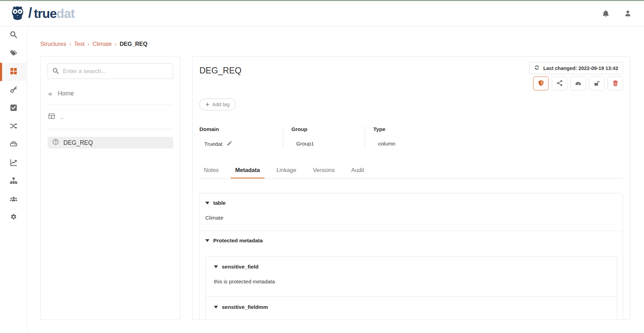 This screenshot has width=644, height=333. What do you see at coordinates (42, 13) in the screenshot?
I see `truedat-logo: / truedat` at bounding box center [42, 13].